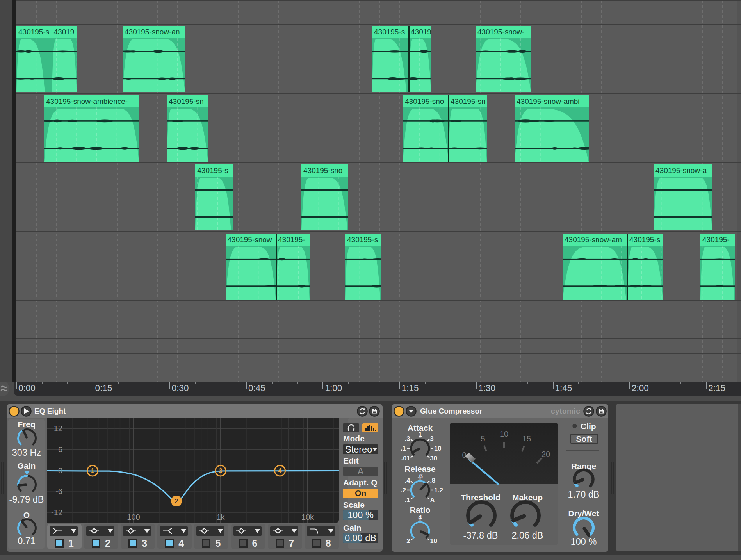 This screenshot has width=741, height=560. Describe the element at coordinates (464, 455) in the screenshot. I see `svg-text: 0` at that location.